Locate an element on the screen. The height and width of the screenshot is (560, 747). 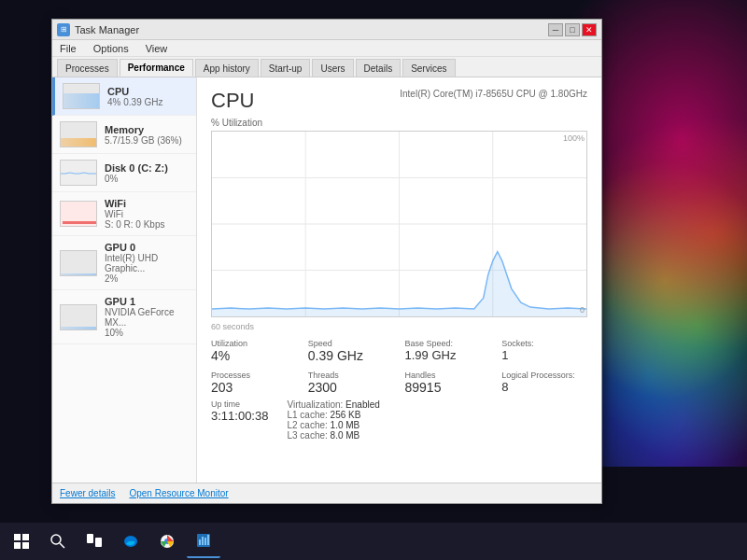
file-menu: File is located at coordinates (68, 49).